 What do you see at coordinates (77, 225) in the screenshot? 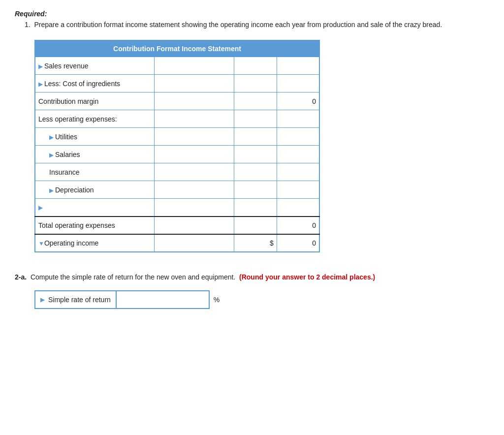
I see `row-label-text: Total operating expenses` at bounding box center [77, 225].